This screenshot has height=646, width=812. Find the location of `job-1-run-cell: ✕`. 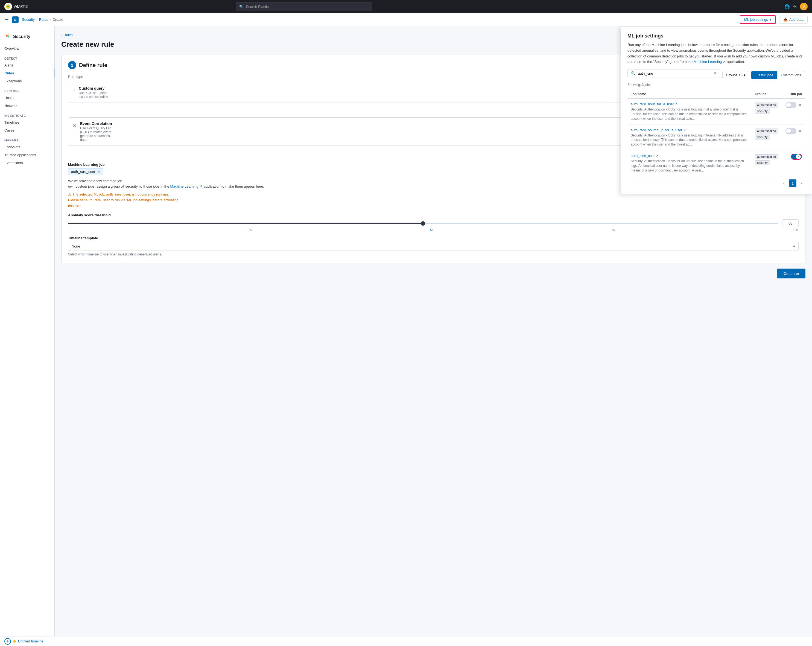

job-1-run-cell: ✕ is located at coordinates (794, 111).